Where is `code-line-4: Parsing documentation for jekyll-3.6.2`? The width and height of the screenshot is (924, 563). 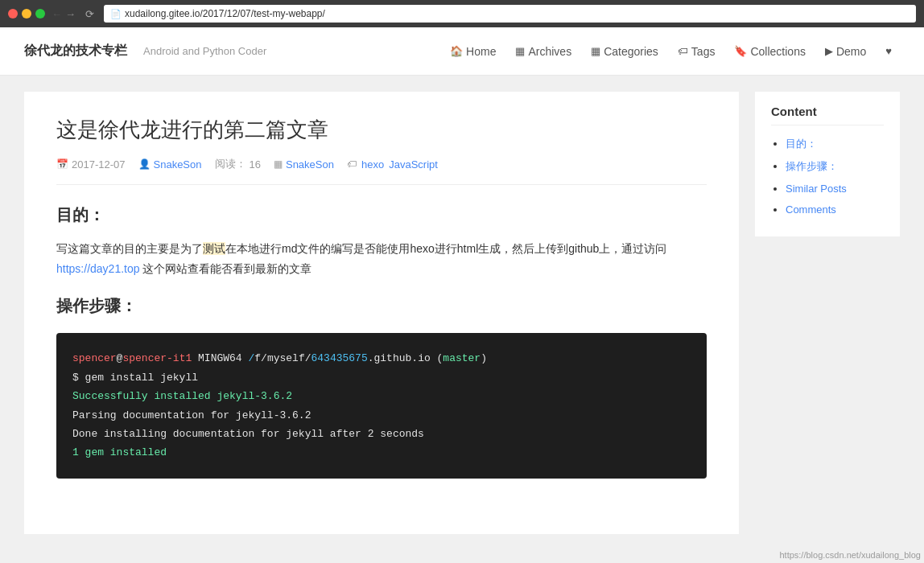
code-line-4: Parsing documentation for jekyll-3.6.2 is located at coordinates (382, 415).